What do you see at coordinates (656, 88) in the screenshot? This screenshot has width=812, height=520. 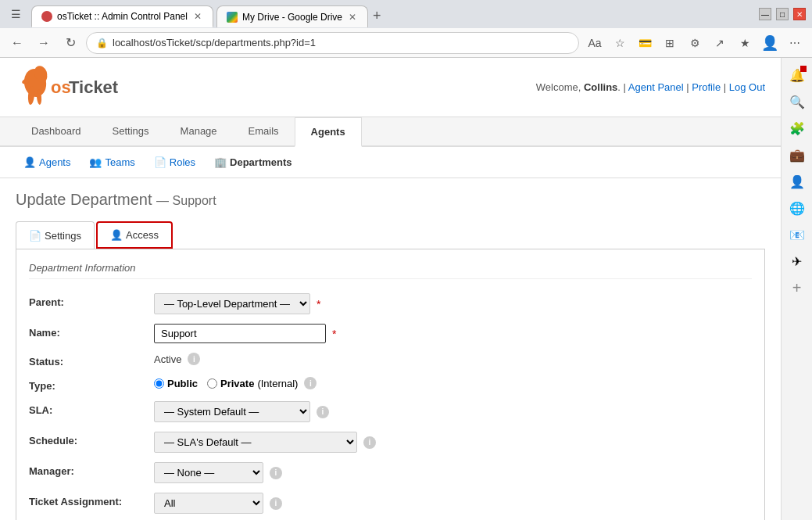 I see `agent-panel-link: Agent Panel` at bounding box center [656, 88].